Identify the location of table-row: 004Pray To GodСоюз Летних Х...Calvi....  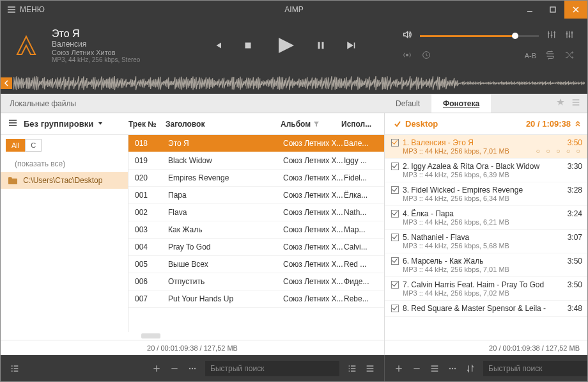
(256, 247).